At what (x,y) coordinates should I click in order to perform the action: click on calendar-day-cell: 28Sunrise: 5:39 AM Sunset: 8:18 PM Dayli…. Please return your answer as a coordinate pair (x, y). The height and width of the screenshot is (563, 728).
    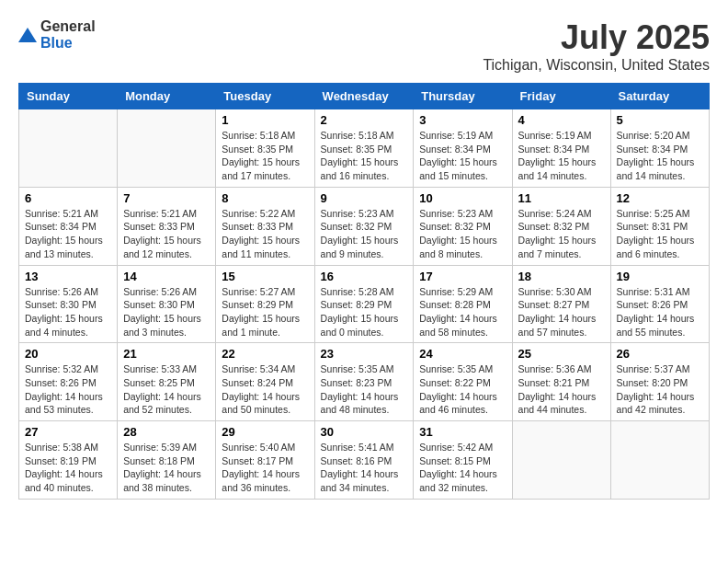
    Looking at the image, I should click on (167, 460).